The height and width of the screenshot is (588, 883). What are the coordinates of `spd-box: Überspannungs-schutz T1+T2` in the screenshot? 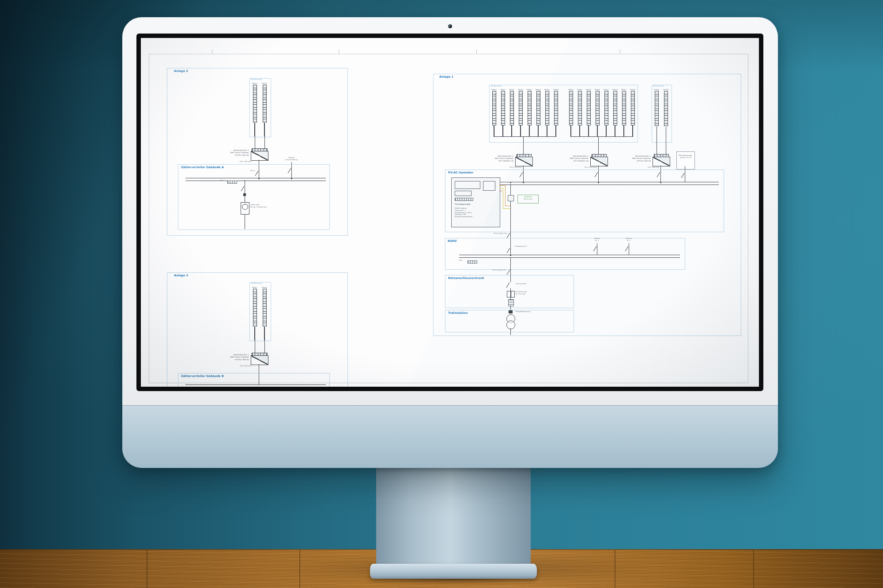 It's located at (686, 161).